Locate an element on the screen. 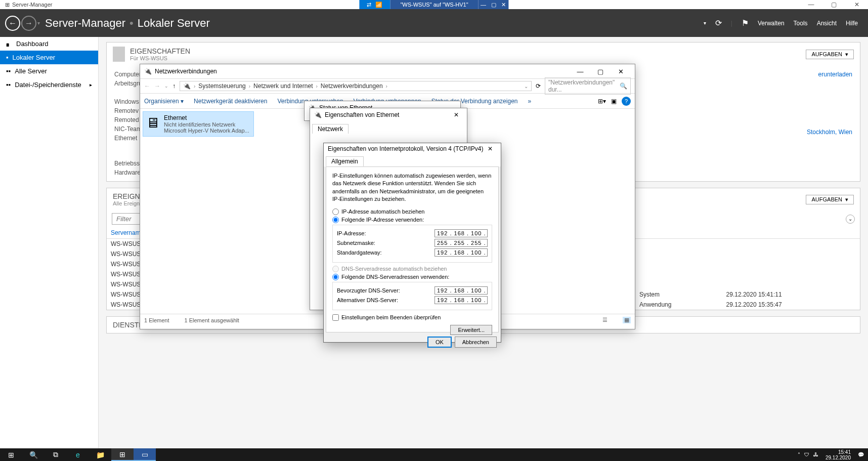 The height and width of the screenshot is (461, 868). icons-view-icon: ▦ is located at coordinates (627, 320).